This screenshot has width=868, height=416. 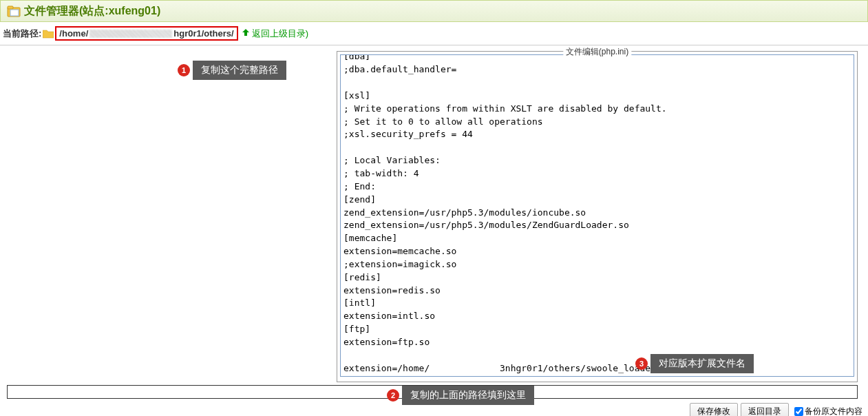 What do you see at coordinates (92, 11) in the screenshot?
I see `window-title: 文件管理器(站点:xufeng01)` at bounding box center [92, 11].